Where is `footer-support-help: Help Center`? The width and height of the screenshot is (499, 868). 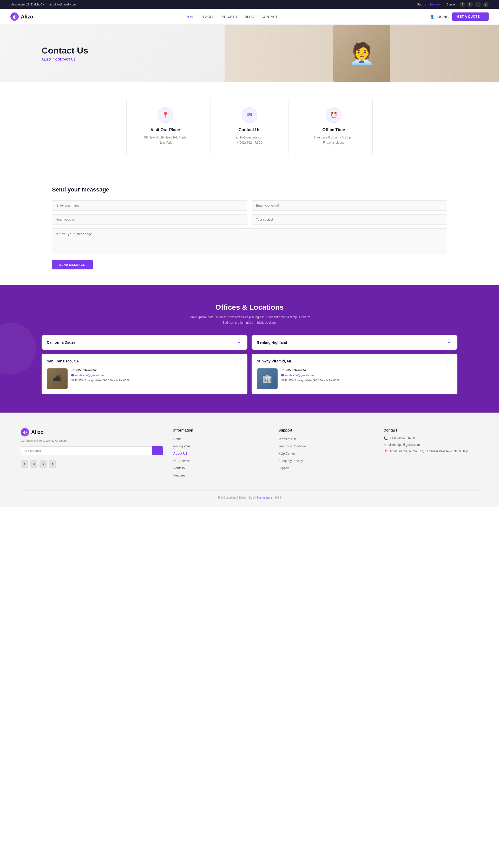
footer-support-help: Help Center is located at coordinates (326, 454).